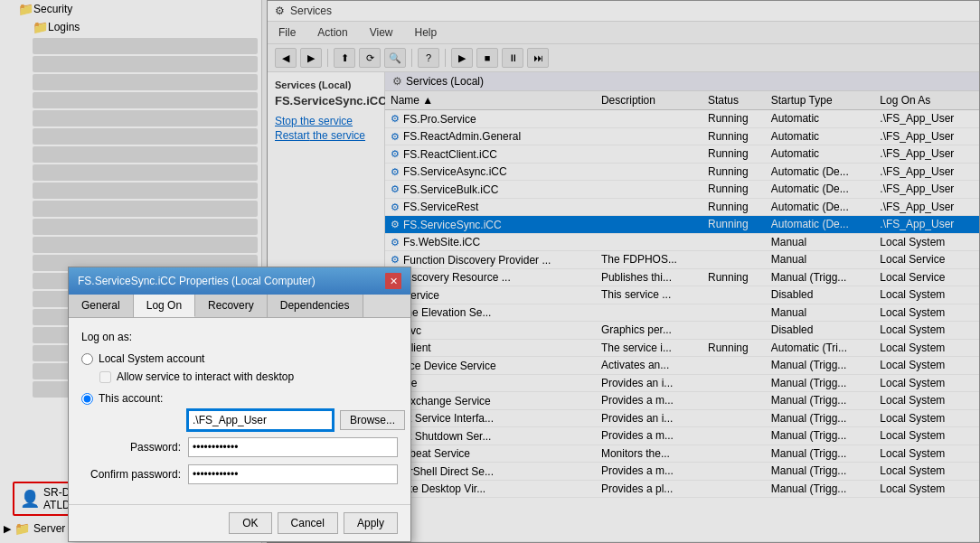  Describe the element at coordinates (240, 411) in the screenshot. I see `dialog-body: Log on as: Local System account Allow se…` at that location.